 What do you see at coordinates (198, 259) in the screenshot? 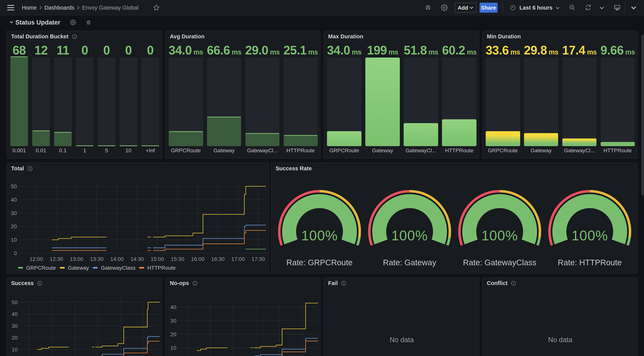
I see `svg-text: 16:00` at bounding box center [198, 259].